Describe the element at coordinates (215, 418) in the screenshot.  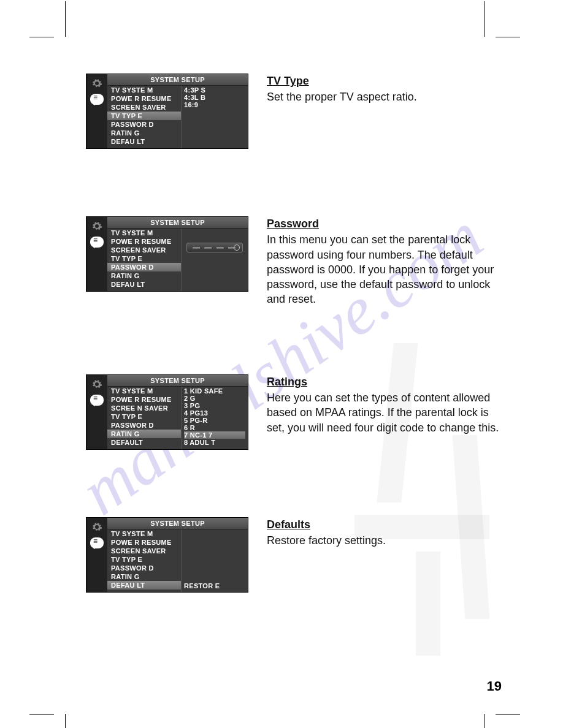
I see `osd-submenu-ratings: 1 KID SAFE 2 G 3 PG 4 PG13 5 PG-R 6 R 7 …` at that location.